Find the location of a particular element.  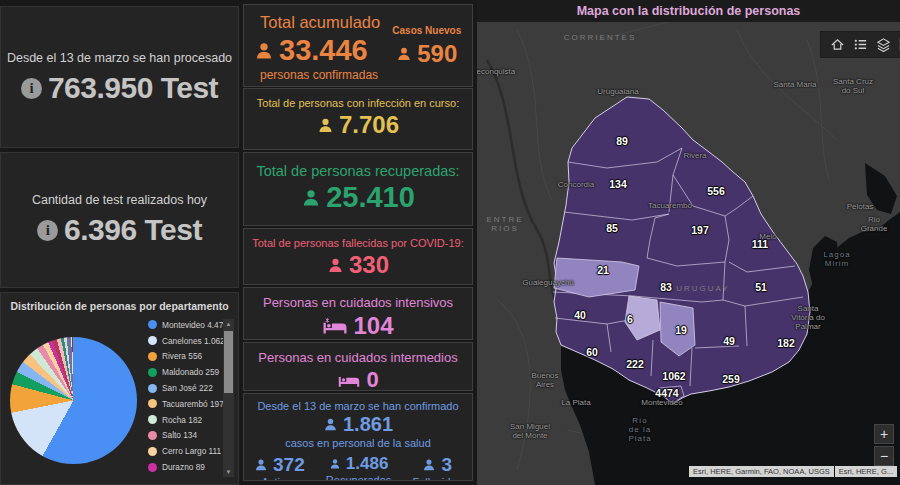

legend-item: Montevideo 4.474 is located at coordinates (186, 325).